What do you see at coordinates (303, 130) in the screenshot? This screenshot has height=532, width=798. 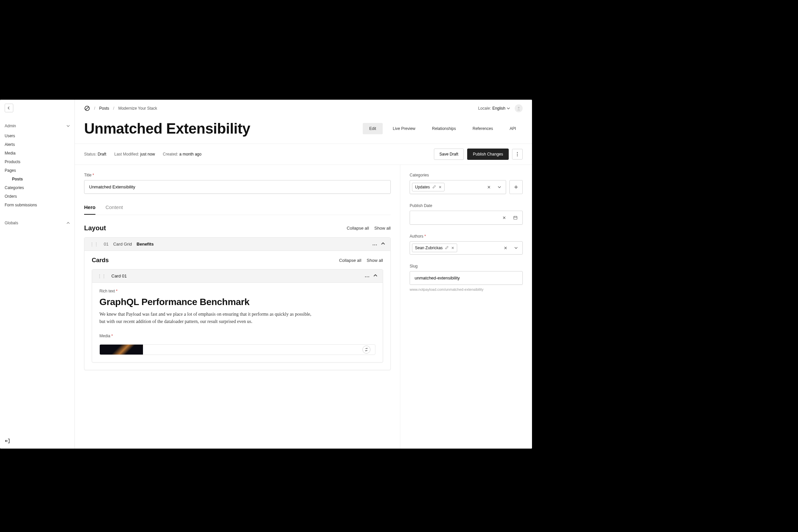 I see `title-row: Unmatched Extensibility Edit Live Previe…` at bounding box center [303, 130].